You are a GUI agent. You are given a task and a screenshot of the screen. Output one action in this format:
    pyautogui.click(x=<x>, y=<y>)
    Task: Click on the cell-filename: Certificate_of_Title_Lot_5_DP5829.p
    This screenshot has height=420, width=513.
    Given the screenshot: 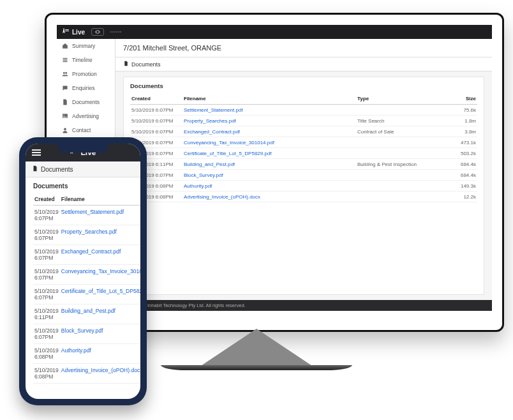 What is the action you would take?
    pyautogui.click(x=100, y=295)
    